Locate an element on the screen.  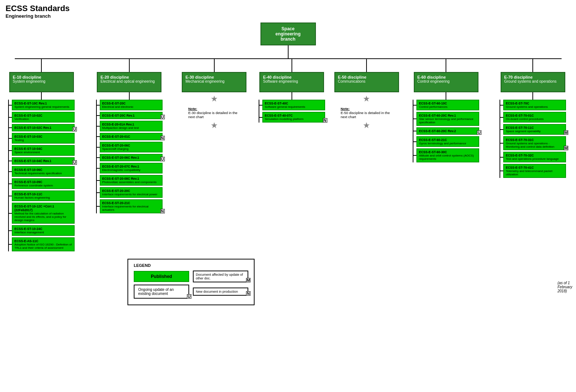
legend: LEGEND Published Document affected by up… is located at coordinates (191, 282).